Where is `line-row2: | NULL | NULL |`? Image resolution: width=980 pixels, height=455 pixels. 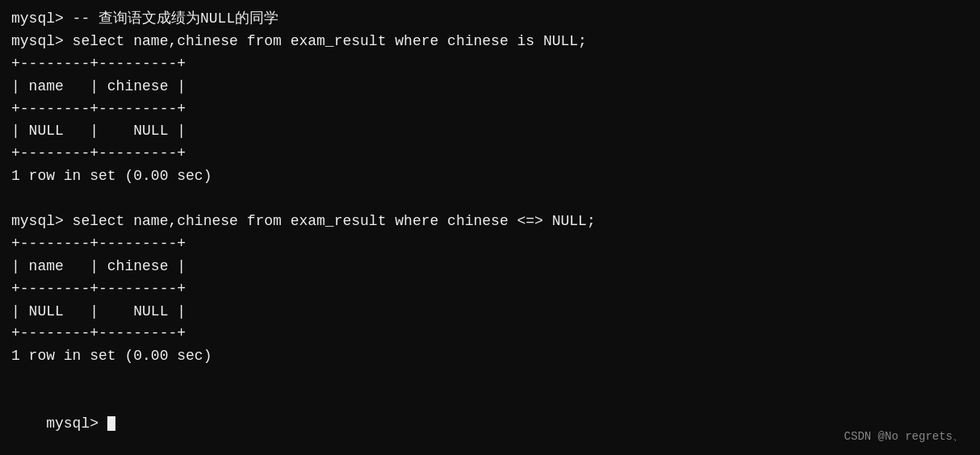
line-row2: | NULL | NULL | is located at coordinates (490, 312).